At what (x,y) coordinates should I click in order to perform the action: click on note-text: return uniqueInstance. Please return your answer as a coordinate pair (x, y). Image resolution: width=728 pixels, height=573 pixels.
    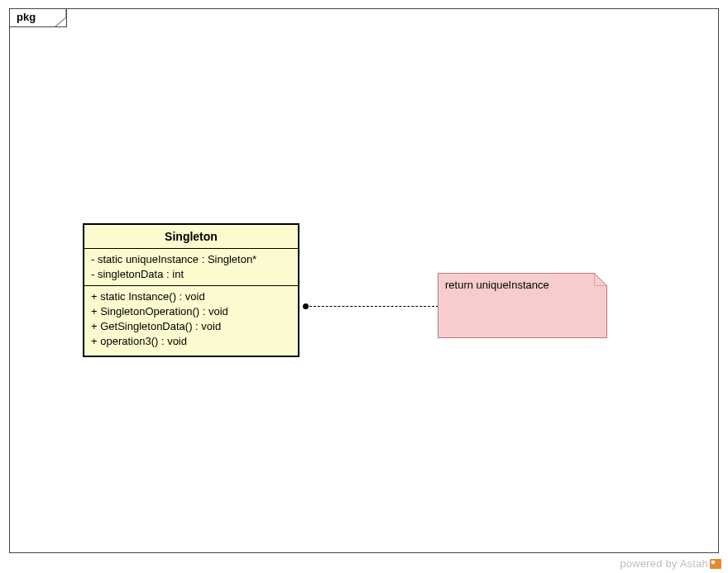
    Looking at the image, I should click on (523, 284).